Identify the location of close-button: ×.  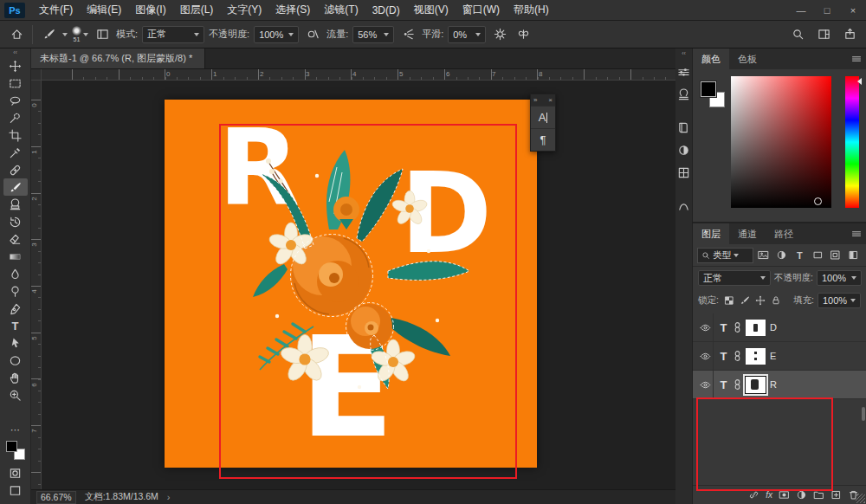
(853, 10).